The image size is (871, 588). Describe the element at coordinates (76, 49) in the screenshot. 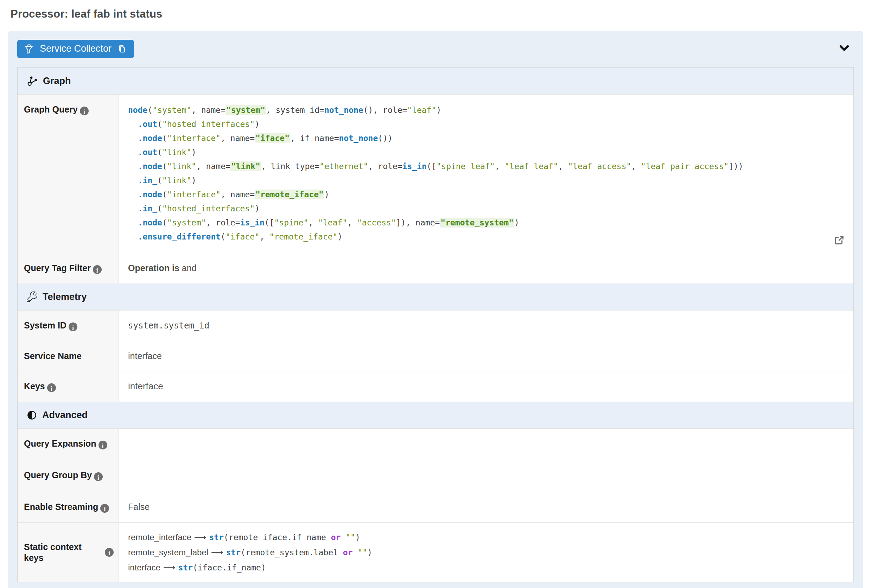

I see `service-collector-button: Service Collector` at that location.